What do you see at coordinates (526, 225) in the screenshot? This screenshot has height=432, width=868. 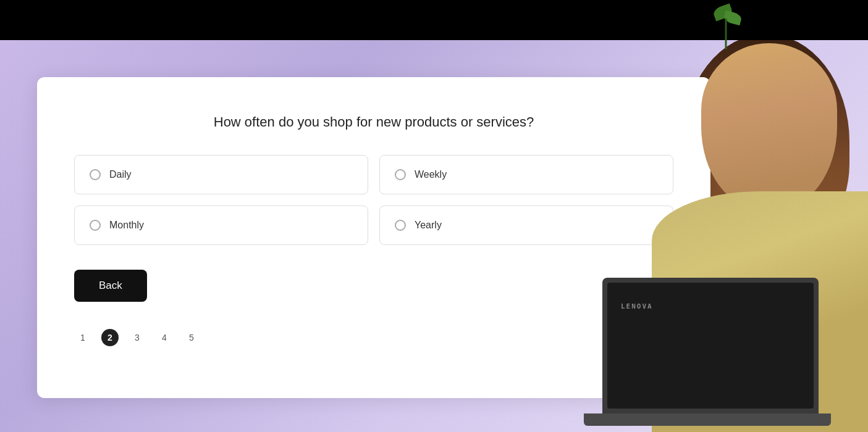 I see `option-yearly: Yearly` at bounding box center [526, 225].